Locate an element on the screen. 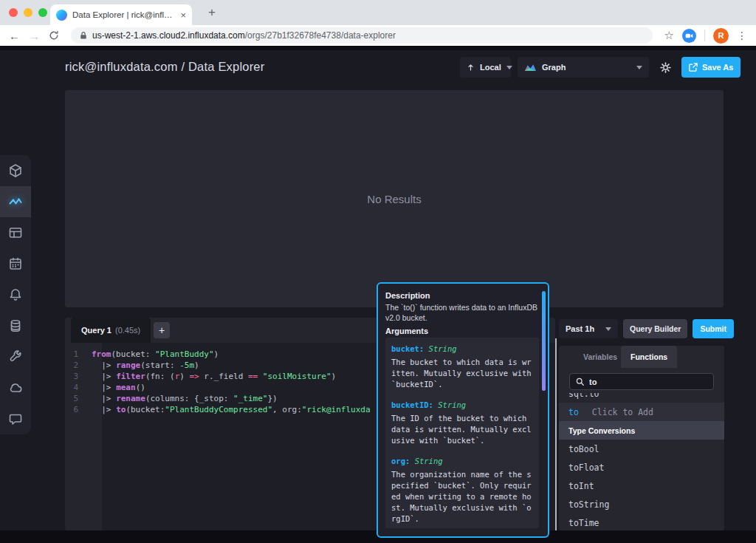  list-item: toBool is located at coordinates (642, 449).